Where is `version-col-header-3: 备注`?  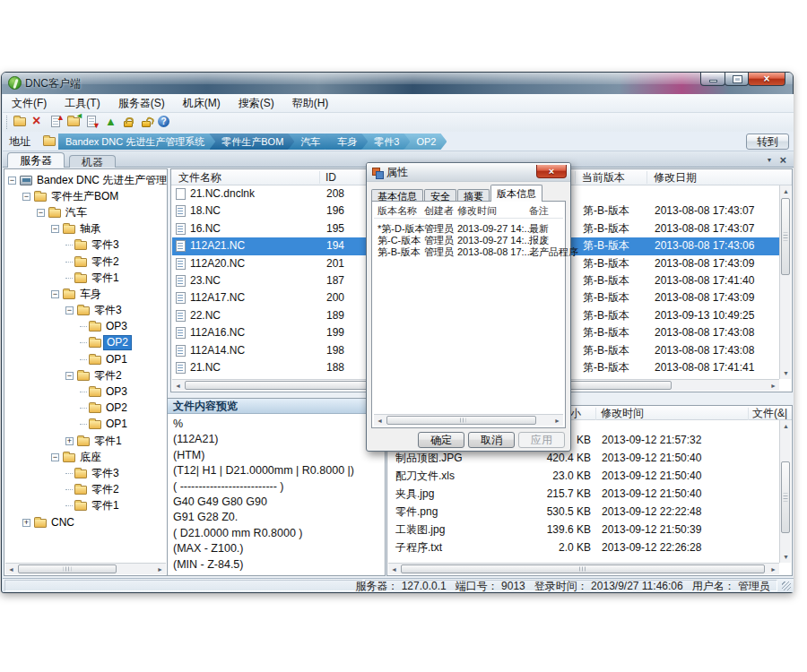
version-col-header-3: 备注 is located at coordinates (539, 211).